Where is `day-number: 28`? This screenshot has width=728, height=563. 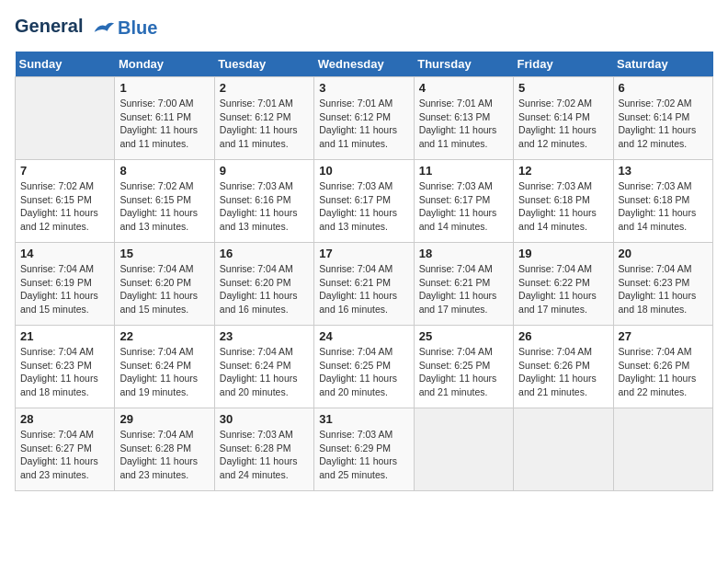
day-number: 28 is located at coordinates (64, 419).